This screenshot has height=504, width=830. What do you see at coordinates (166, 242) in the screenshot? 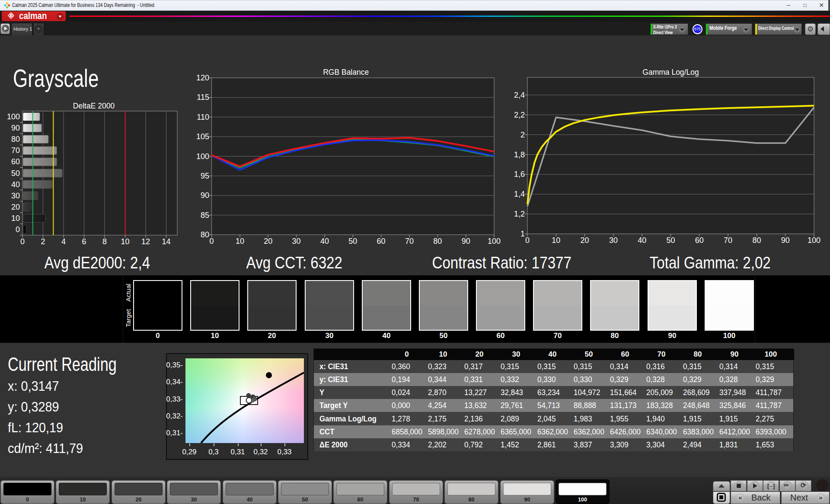
I see `svg-text: 14` at bounding box center [166, 242].